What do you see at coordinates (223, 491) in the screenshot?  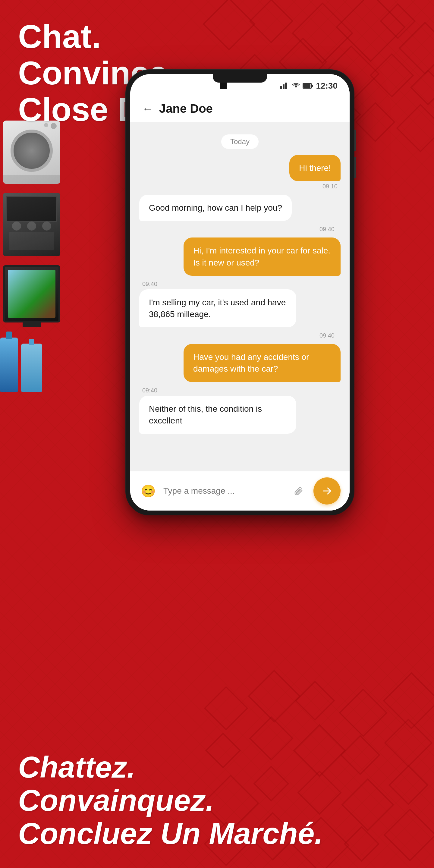 I see `message-input` at bounding box center [223, 491].